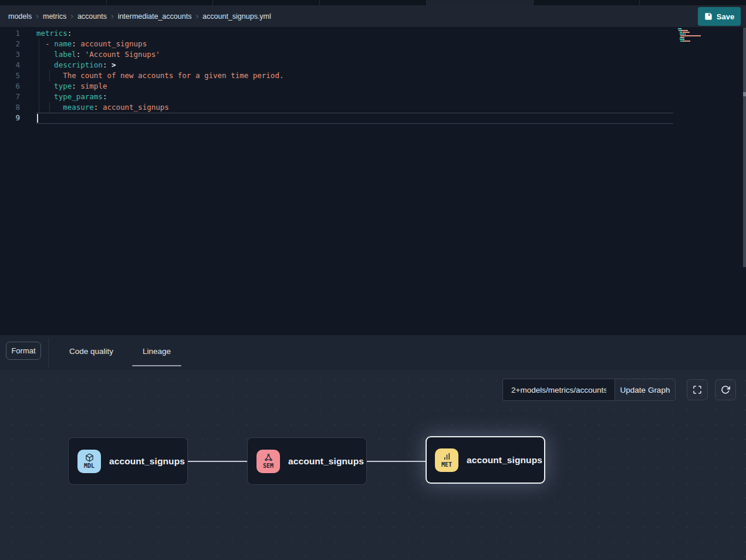 This screenshot has height=560, width=746. Describe the element at coordinates (355, 76) in the screenshot. I see `code-line: The count of new accounts for a given ti…` at that location.